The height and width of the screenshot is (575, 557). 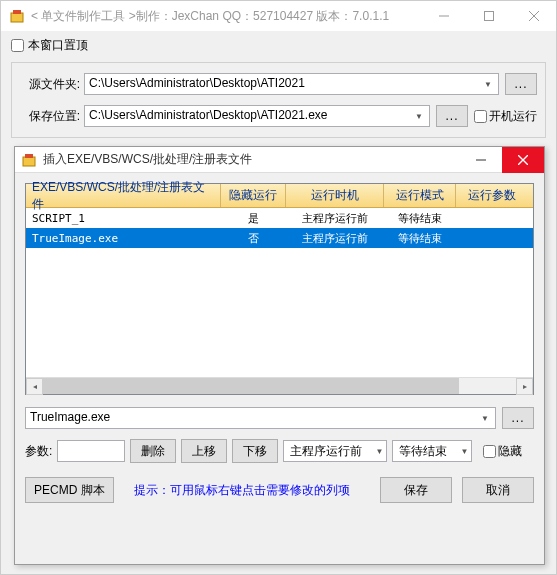 I want to click on run-on-boot-checkbox: 开机运行, so click(x=506, y=116).